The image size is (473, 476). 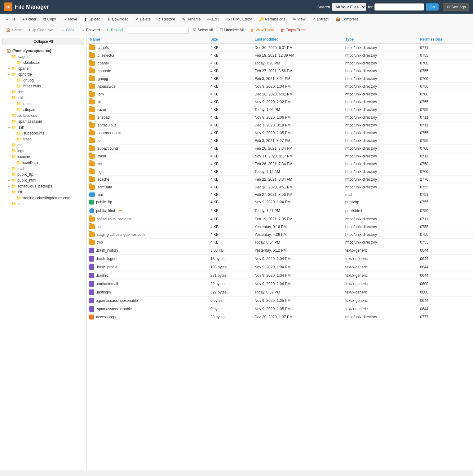 I want to click on new-folder-button: + Folder, so click(x=29, y=19).